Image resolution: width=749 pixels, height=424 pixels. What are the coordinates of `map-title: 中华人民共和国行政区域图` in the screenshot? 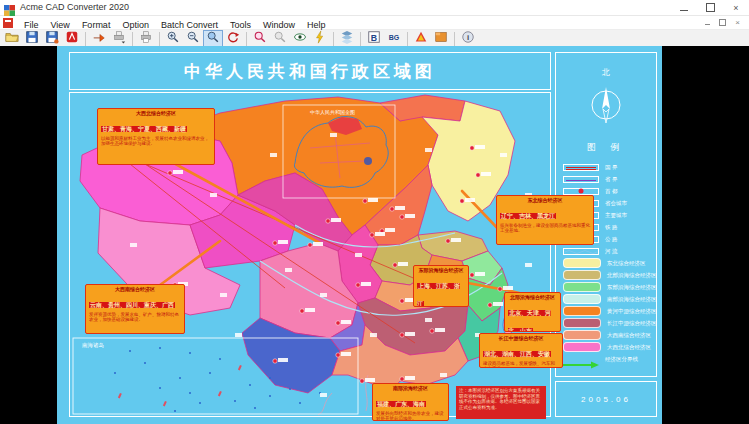 It's located at (310, 72).